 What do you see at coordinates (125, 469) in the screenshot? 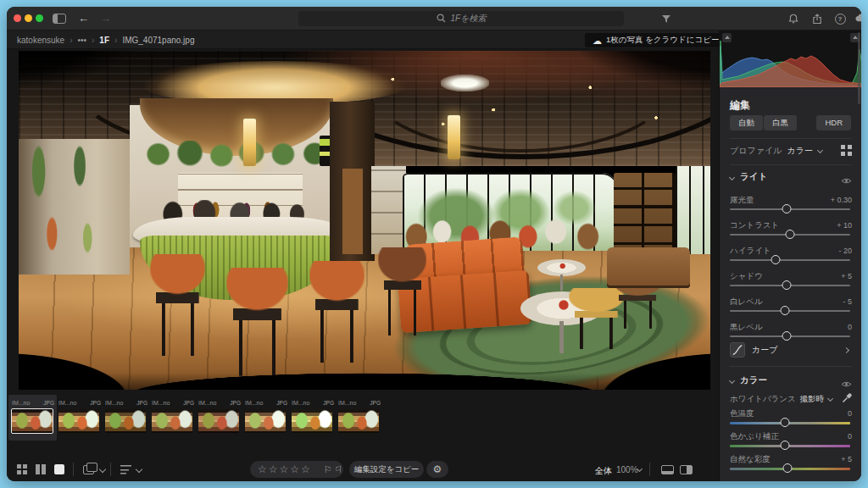
I see `sort-icon` at bounding box center [125, 469].